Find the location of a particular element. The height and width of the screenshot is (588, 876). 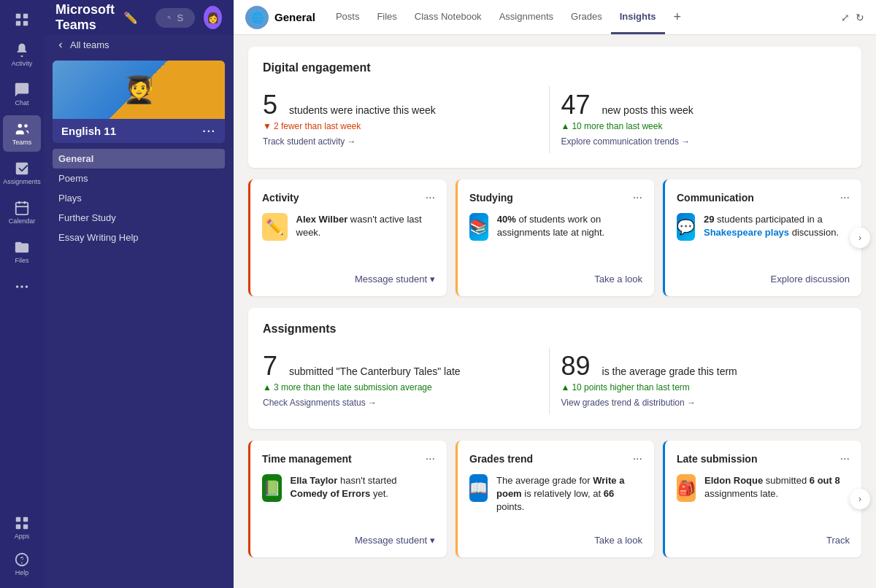

late-submission-header: Late submission ··· is located at coordinates (764, 459).